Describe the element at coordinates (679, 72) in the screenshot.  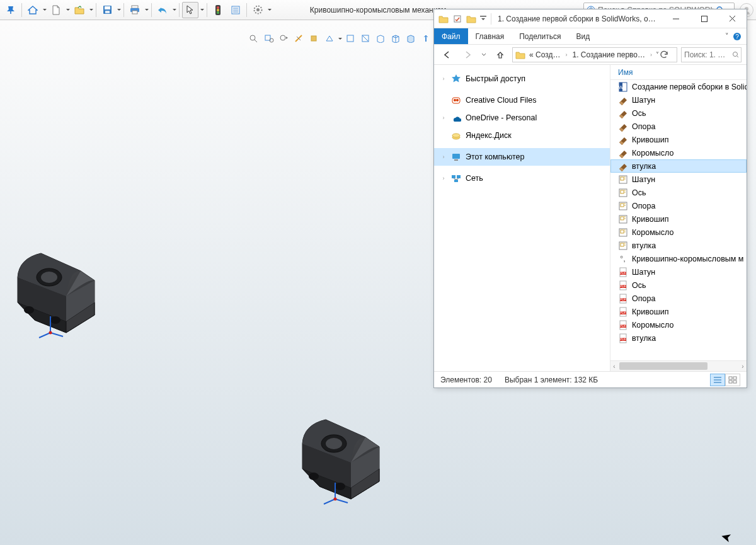
I see `column-header-name: Имя` at that location.